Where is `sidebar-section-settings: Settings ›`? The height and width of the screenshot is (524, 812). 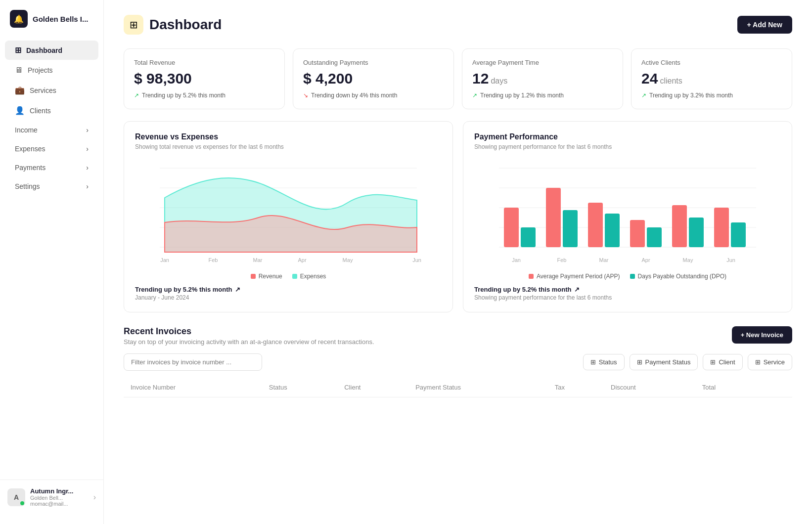 sidebar-section-settings: Settings › is located at coordinates (51, 186).